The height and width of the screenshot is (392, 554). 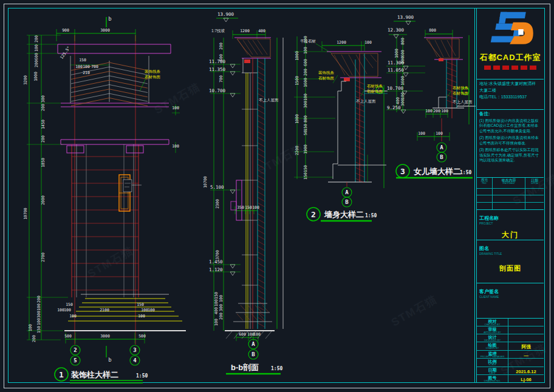 I want to click on cad-annotation: b, so click(x=109, y=360).